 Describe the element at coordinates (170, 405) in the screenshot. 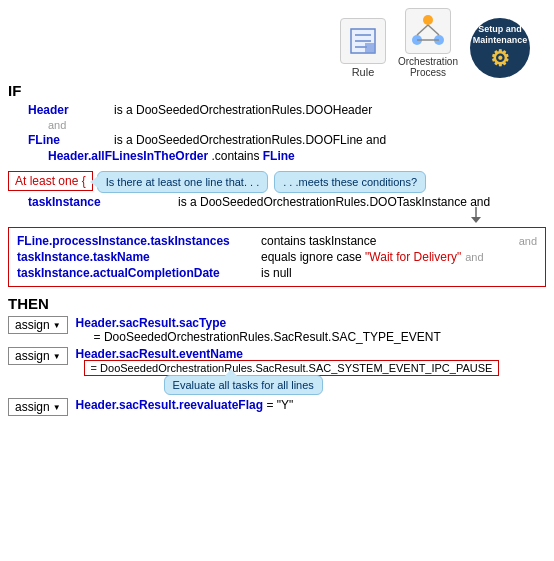

I see `assign-var-3: Header.sacResult.reevaluateFlag` at that location.